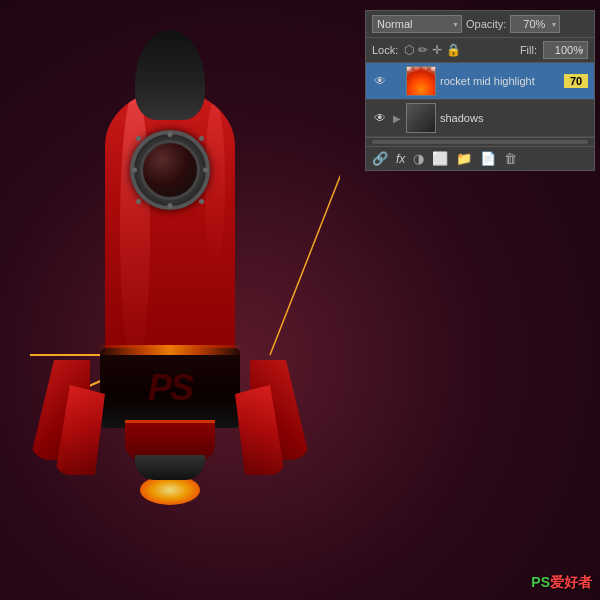  I want to click on porthole-bolts, so click(170, 170).